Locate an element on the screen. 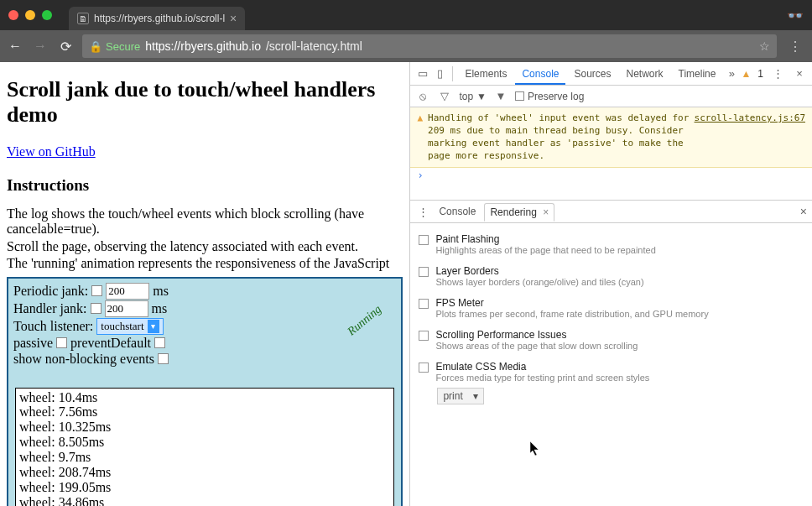 The width and height of the screenshot is (812, 506). chrome-menu-button: ⋮ is located at coordinates (795, 47).